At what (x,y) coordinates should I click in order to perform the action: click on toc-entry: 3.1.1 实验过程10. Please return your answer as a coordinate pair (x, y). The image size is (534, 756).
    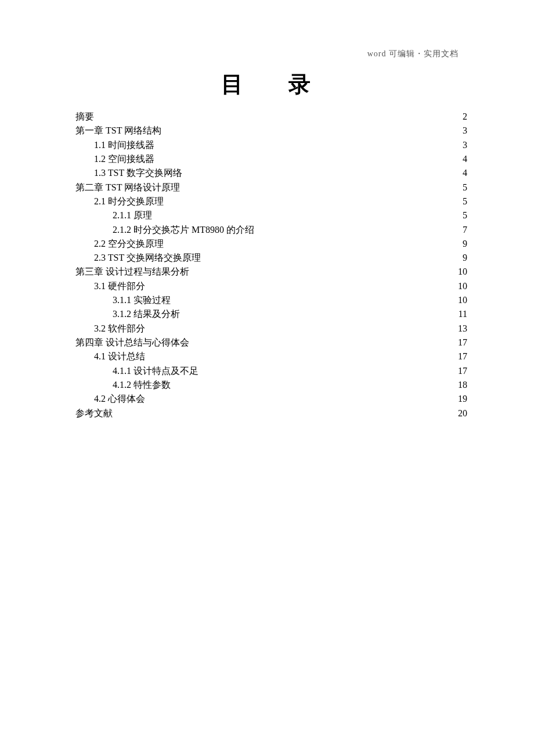
    Looking at the image, I should click on (272, 300).